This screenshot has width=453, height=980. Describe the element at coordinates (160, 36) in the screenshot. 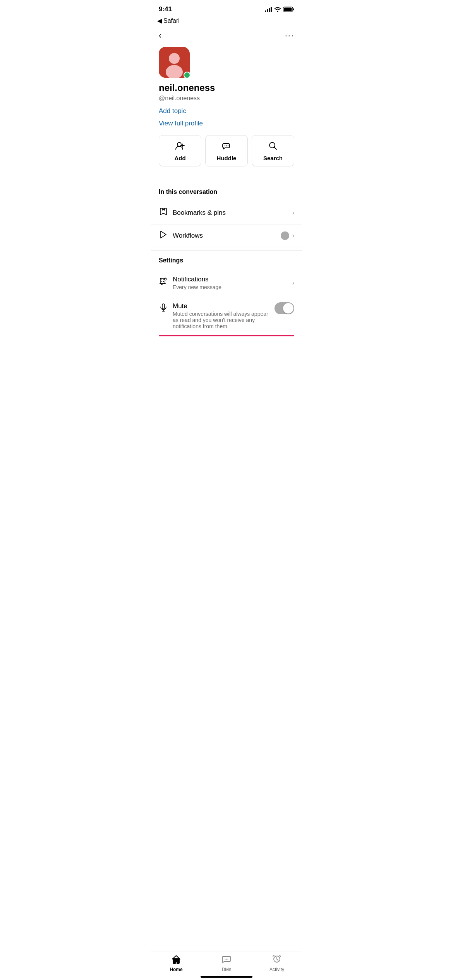

I see `back-button: ‹` at that location.